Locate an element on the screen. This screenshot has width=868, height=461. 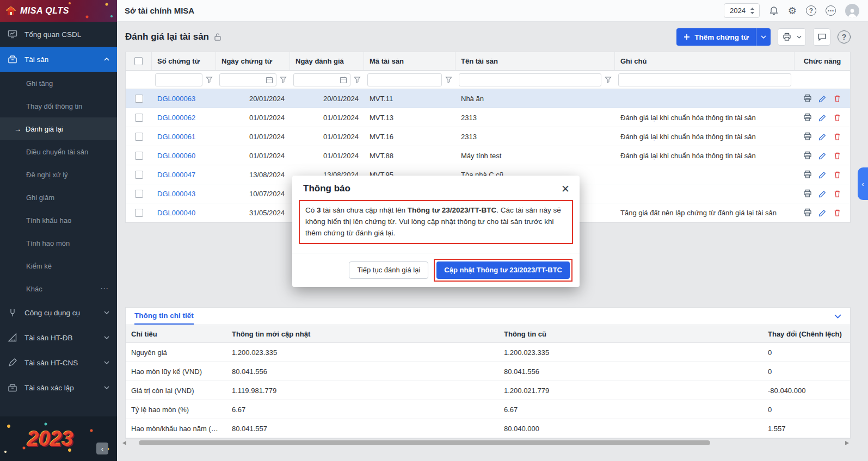
sidebar-item-tai-san-xac-lap: Tài sản xác lập is located at coordinates (59, 388).